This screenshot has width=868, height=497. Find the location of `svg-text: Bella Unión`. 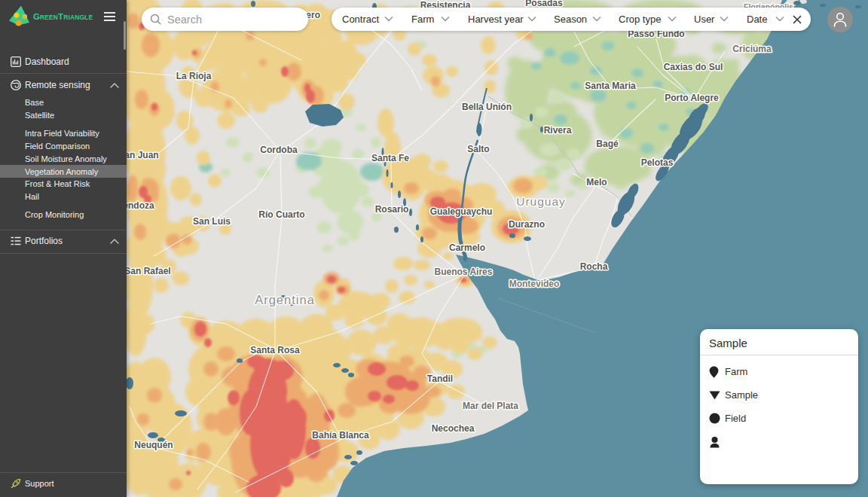

svg-text: Bella Unión is located at coordinates (487, 107).